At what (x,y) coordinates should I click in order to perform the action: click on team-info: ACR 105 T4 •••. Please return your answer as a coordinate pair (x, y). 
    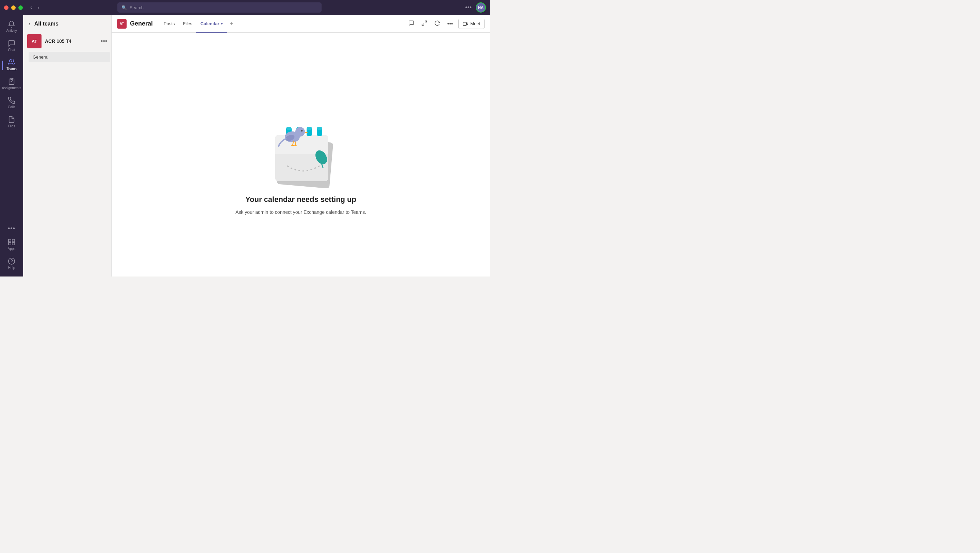
    Looking at the image, I should click on (76, 41).